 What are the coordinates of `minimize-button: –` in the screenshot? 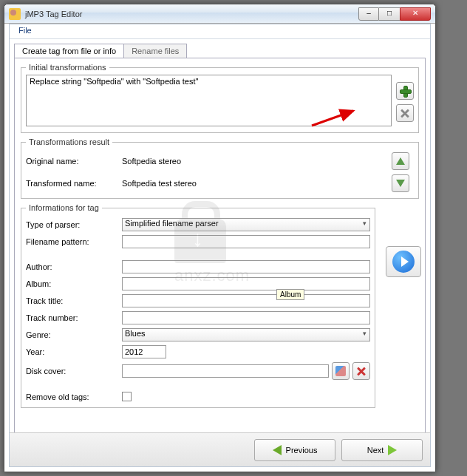 It's located at (369, 14).